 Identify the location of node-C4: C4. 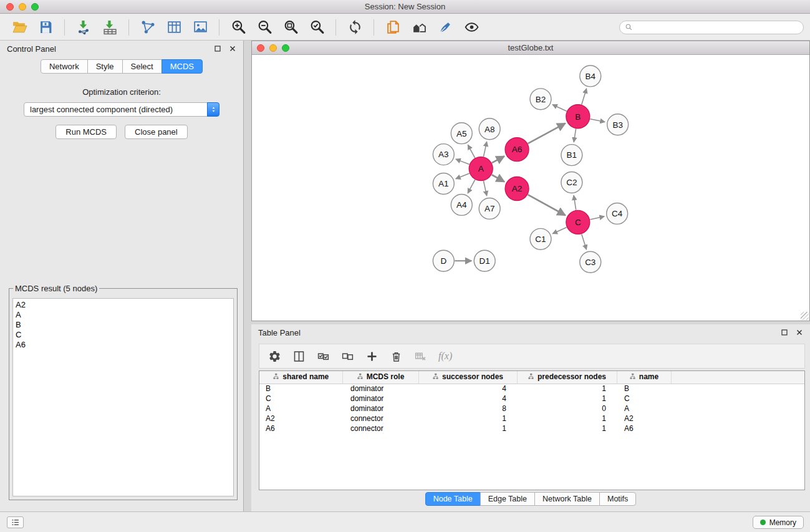
(617, 213).